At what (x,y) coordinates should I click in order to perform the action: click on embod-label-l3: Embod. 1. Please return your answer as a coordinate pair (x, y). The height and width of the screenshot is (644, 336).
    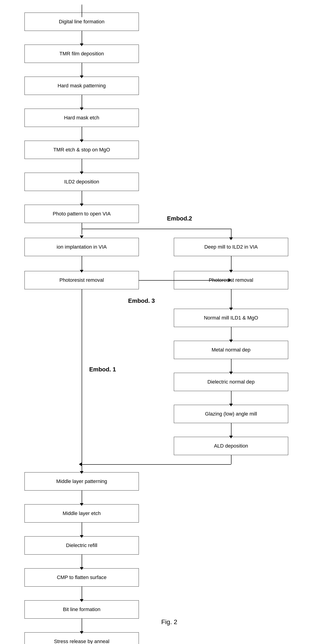
    Looking at the image, I should click on (102, 370).